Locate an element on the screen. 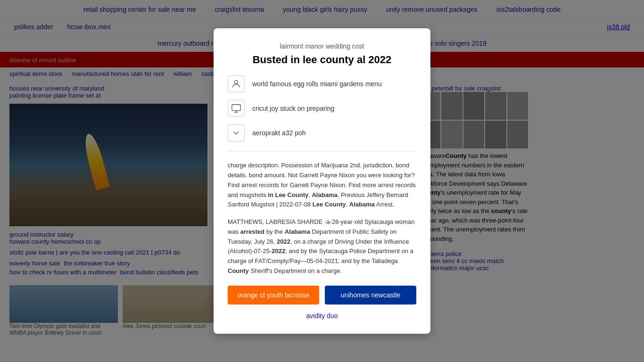 The image size is (644, 362). modal-title: Busted in lee county al 2022 is located at coordinates (322, 60).